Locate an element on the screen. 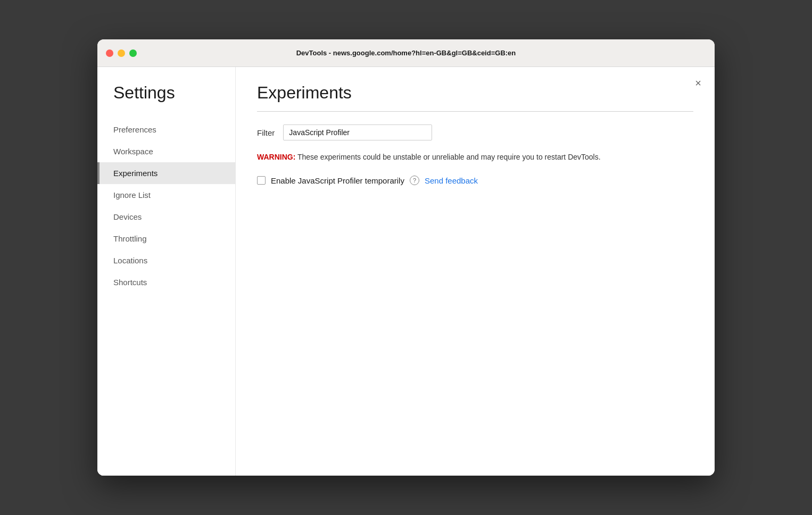 The image size is (812, 515). filter-input is located at coordinates (358, 132).